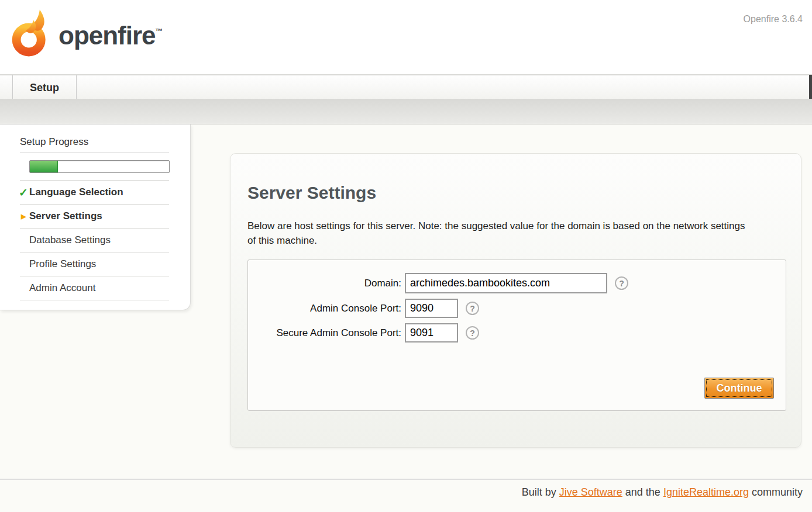 The height and width of the screenshot is (512, 812). What do you see at coordinates (406, 37) in the screenshot?
I see `header: openfire™ Openfire 3.6.4` at bounding box center [406, 37].